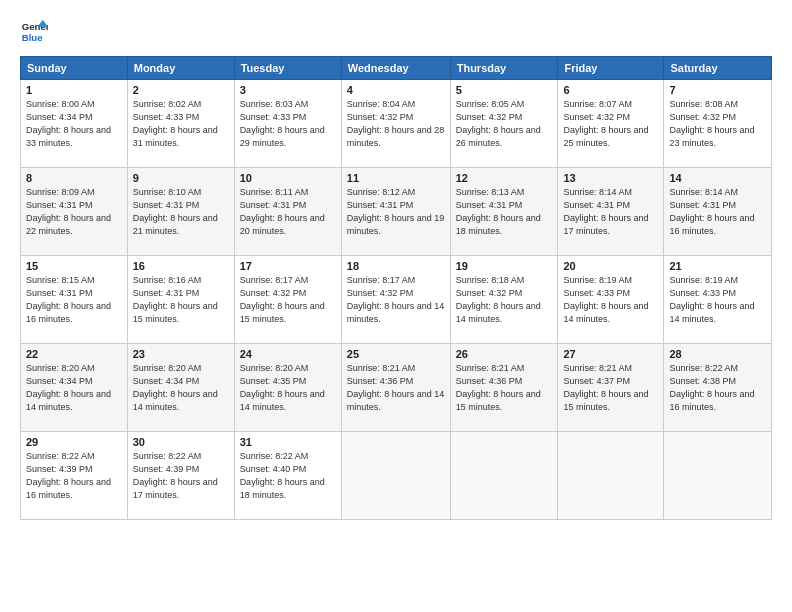 The width and height of the screenshot is (792, 612). What do you see at coordinates (181, 124) in the screenshot?
I see `day-info: Sunrise: 8:02 AM Sunset: 4:33 PM Dayligh…` at bounding box center [181, 124].